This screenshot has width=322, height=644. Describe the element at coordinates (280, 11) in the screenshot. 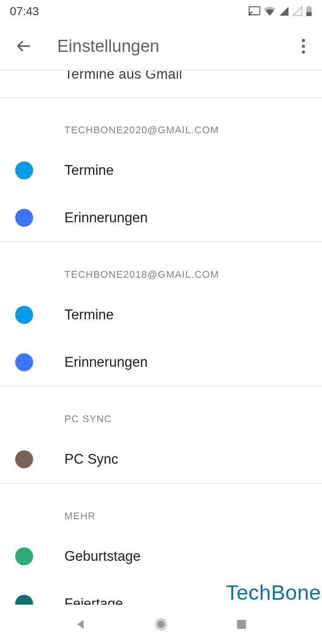

I see `status-icons` at that location.